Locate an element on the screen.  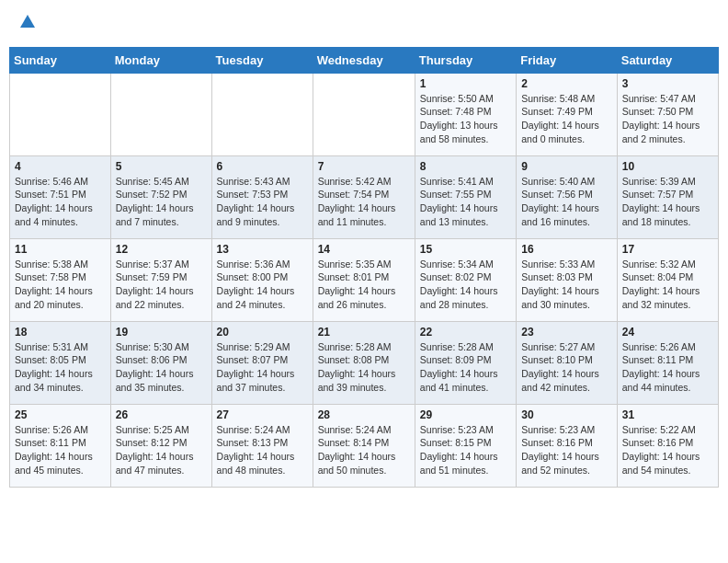
header-sunday: Sunday is located at coordinates (61, 60).